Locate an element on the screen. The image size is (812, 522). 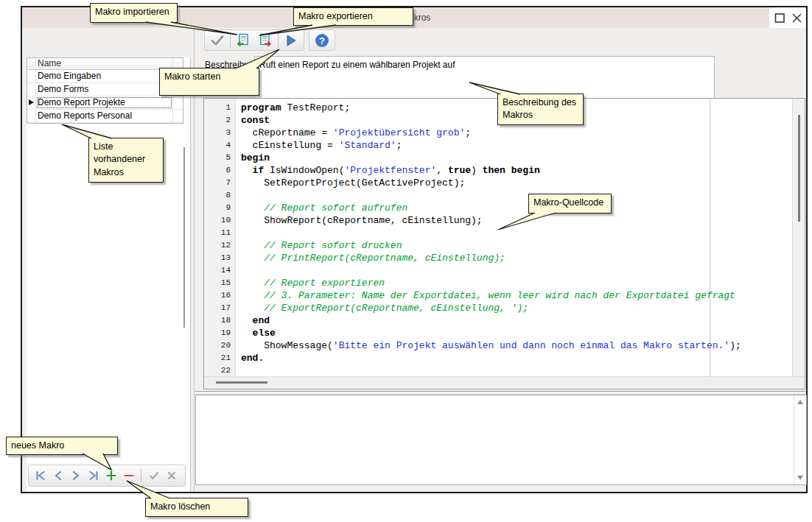
callout-start: Makro starten is located at coordinates (209, 82).